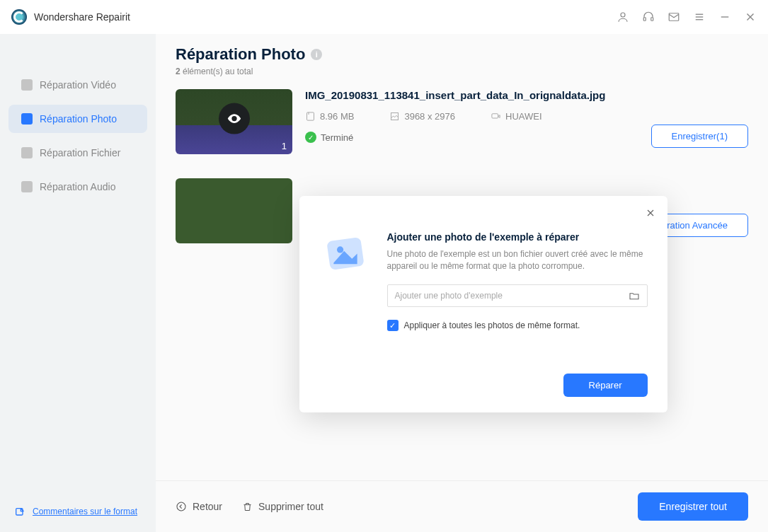 The height and width of the screenshot is (532, 768). Describe the element at coordinates (517, 260) in the screenshot. I see `modal-description: Une photo de l'exemple est un bon fichie…` at that location.